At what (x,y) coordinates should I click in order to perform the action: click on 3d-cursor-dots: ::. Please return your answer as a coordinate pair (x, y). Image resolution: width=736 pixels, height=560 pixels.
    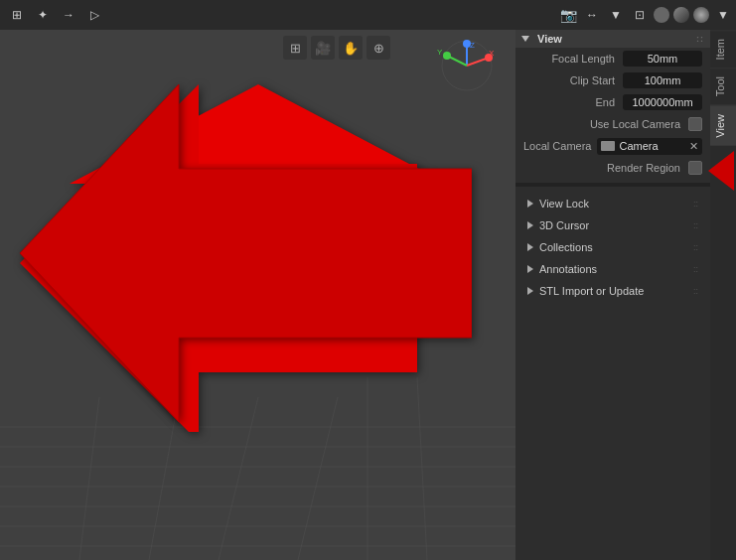
    Looking at the image, I should click on (695, 225).